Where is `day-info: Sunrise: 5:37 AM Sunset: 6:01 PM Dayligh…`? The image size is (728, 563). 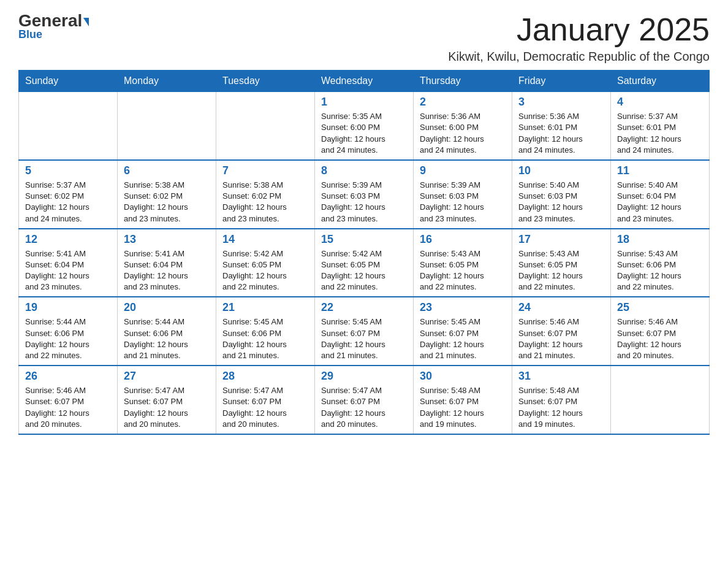
day-info: Sunrise: 5:37 AM Sunset: 6:01 PM Dayligh… is located at coordinates (660, 134).